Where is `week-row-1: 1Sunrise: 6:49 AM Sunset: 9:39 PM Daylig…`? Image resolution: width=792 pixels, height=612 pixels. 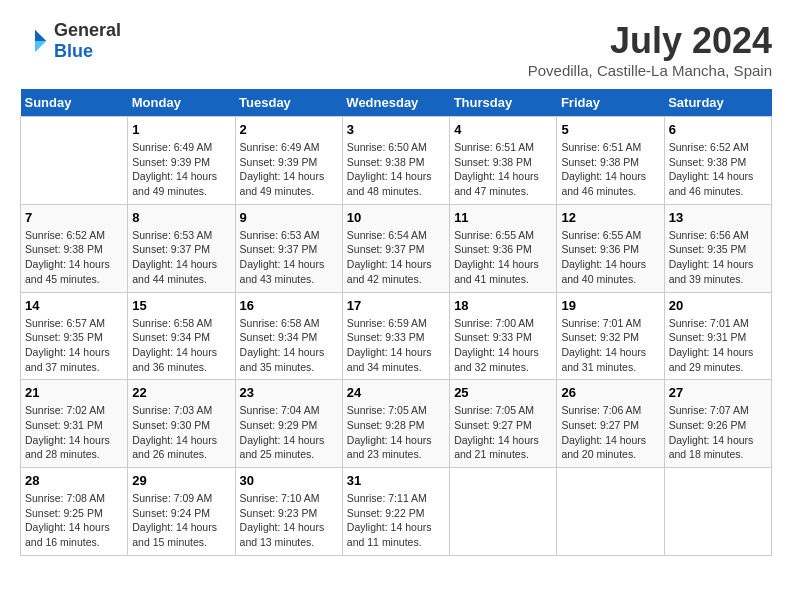 week-row-1: 1Sunrise: 6:49 AM Sunset: 9:39 PM Daylig… is located at coordinates (396, 161).